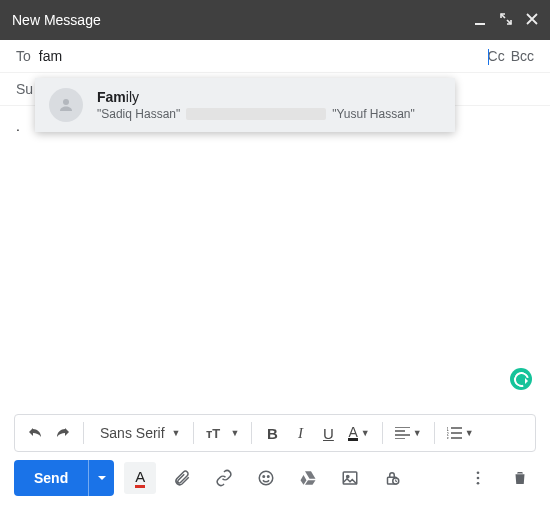 The width and height of the screenshot is (550, 508). What do you see at coordinates (275, 20) in the screenshot?
I see `compose-header: New Message` at bounding box center [275, 20].